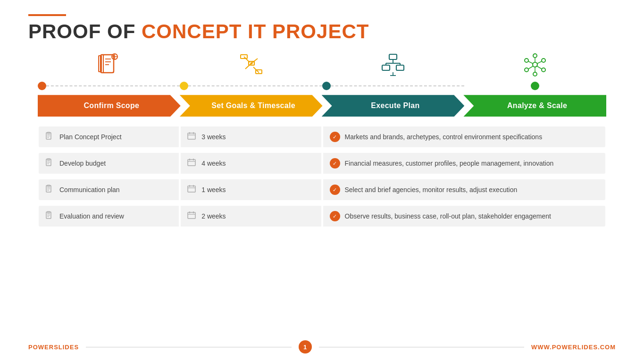 This screenshot has height=362, width=644. Describe the element at coordinates (109, 163) in the screenshot. I see `task-cell-2: Develop budget` at that location.